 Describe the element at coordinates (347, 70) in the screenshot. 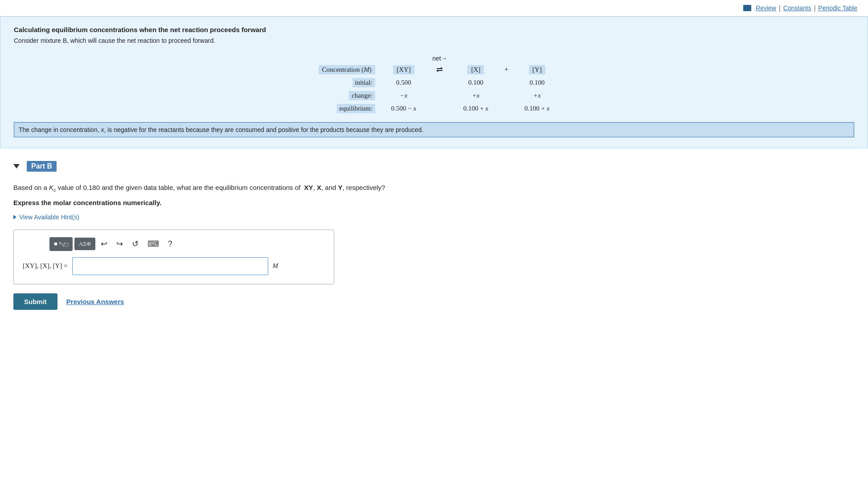

I see `concentration-header: Concentration (M)` at that location.